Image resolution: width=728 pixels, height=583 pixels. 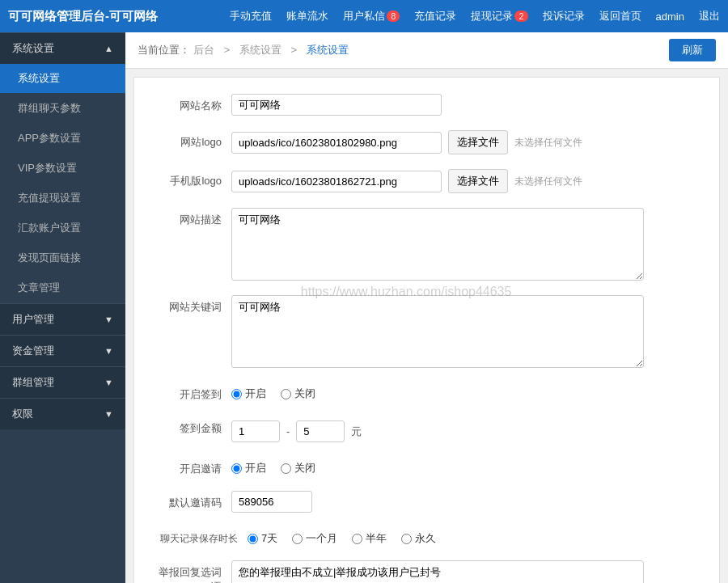 I want to click on checkin-dash: -, so click(x=288, y=432).